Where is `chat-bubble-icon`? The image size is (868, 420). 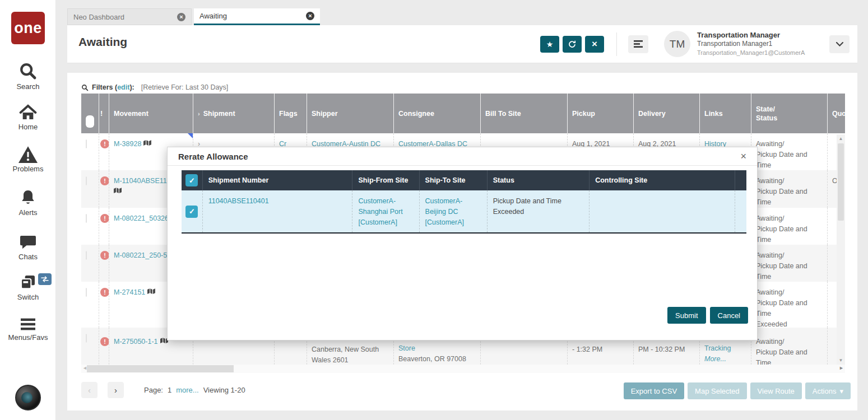
chat-bubble-icon is located at coordinates (28, 242).